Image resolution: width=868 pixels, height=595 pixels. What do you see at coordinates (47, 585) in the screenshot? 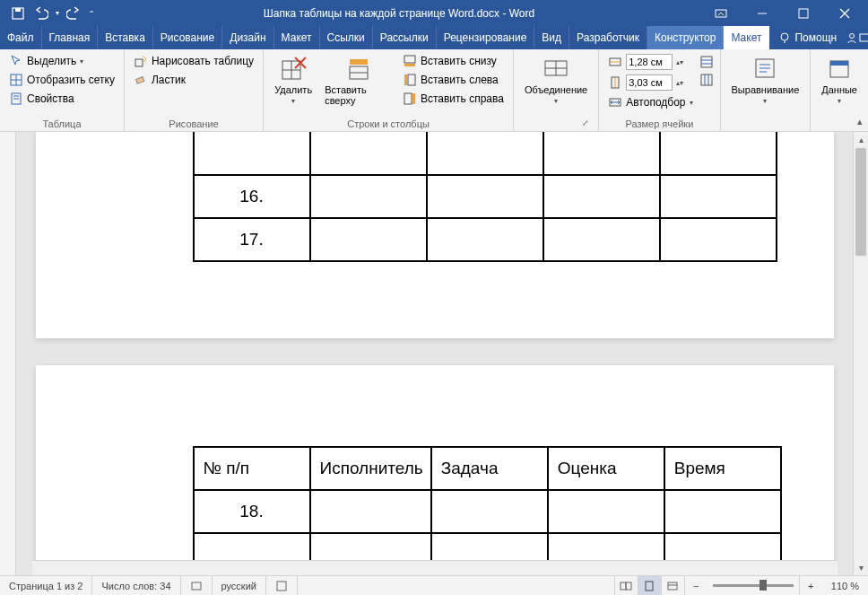
I see `page-number-status: Страница 1 из 2` at bounding box center [47, 585].